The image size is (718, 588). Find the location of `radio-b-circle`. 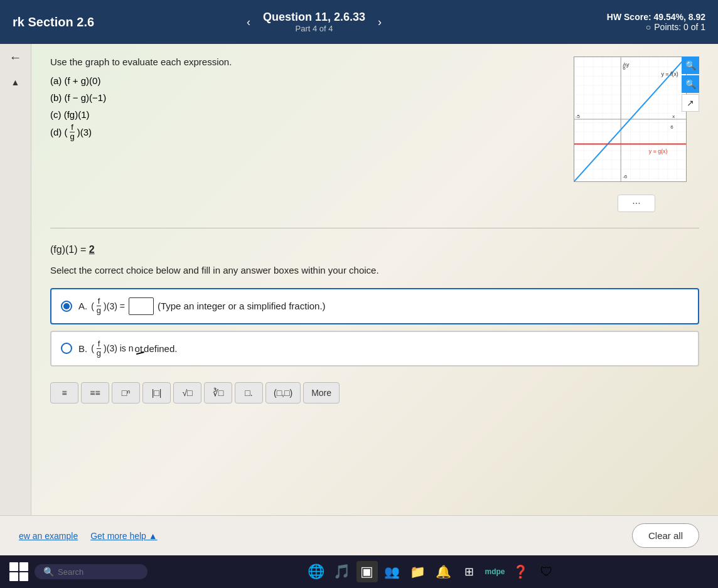

radio-b-circle is located at coordinates (67, 348).